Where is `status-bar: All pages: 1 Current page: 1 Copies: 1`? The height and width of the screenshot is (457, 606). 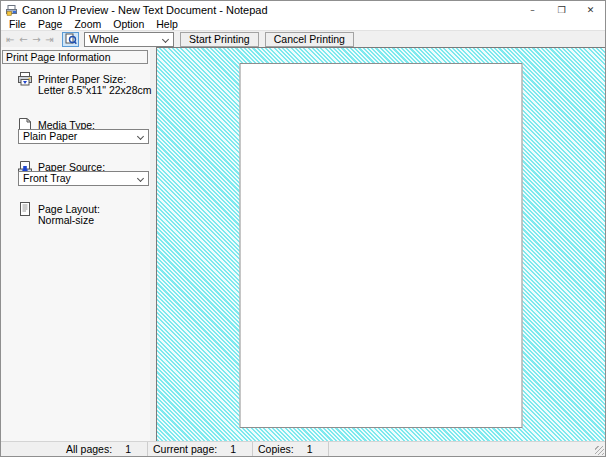 status-bar: All pages: 1 Current page: 1 Copies: 1 is located at coordinates (303, 448).